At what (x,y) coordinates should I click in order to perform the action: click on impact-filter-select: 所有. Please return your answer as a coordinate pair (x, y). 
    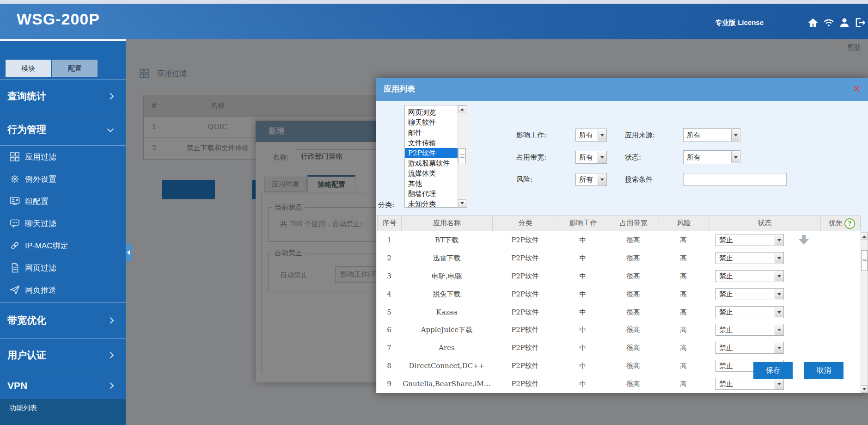
    Looking at the image, I should click on (591, 135).